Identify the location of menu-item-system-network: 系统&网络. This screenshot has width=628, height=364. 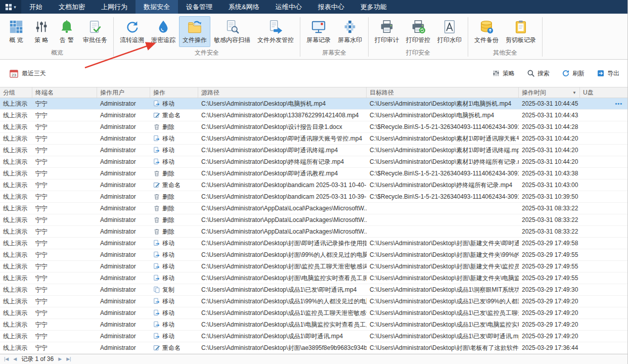
(244, 7).